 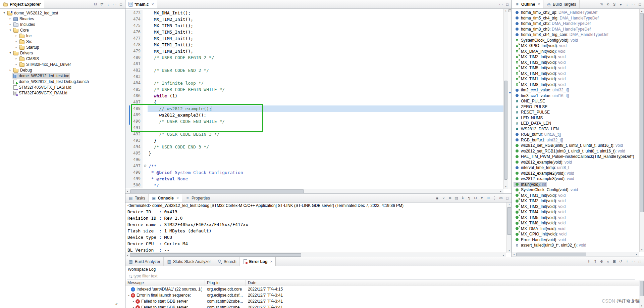 What do you see at coordinates (627, 261) in the screenshot?
I see `view-menu-icon: ⋮` at bounding box center [627, 261].